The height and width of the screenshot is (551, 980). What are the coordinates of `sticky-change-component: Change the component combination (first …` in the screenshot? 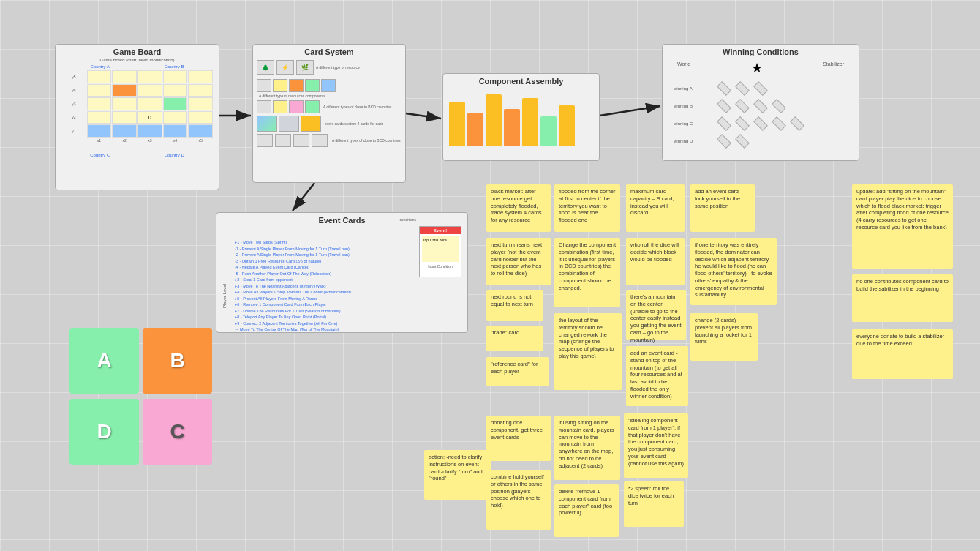 It's located at (587, 272).